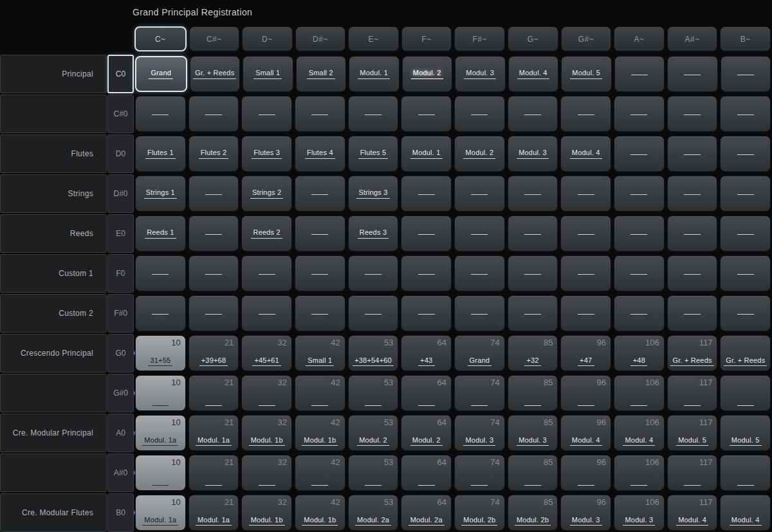 This screenshot has height=532, width=772. I want to click on crescendo-cell: Gr. + Reeds, so click(745, 353).